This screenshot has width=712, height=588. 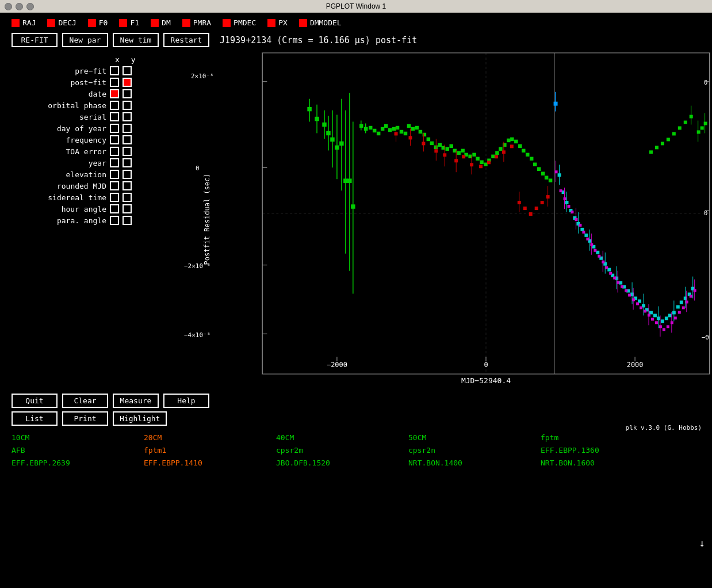 I want to click on para-angle-y-checkbox, so click(x=127, y=220).